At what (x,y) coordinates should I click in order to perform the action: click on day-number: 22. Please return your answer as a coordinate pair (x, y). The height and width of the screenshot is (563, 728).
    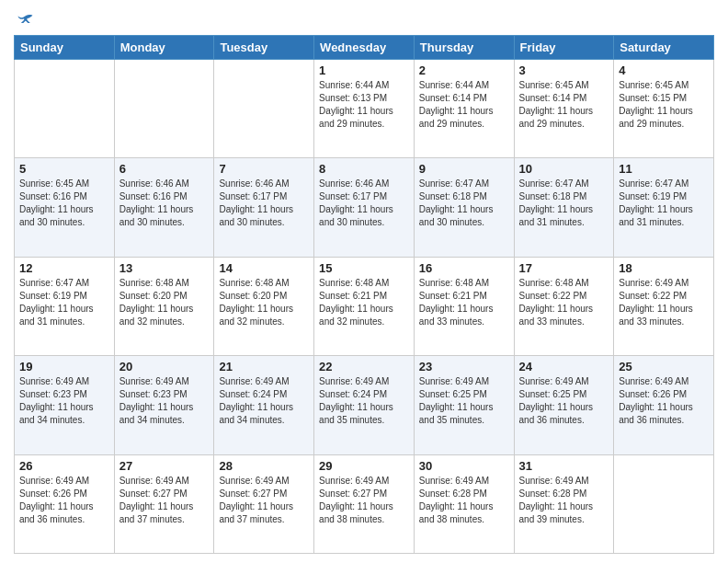
    Looking at the image, I should click on (364, 366).